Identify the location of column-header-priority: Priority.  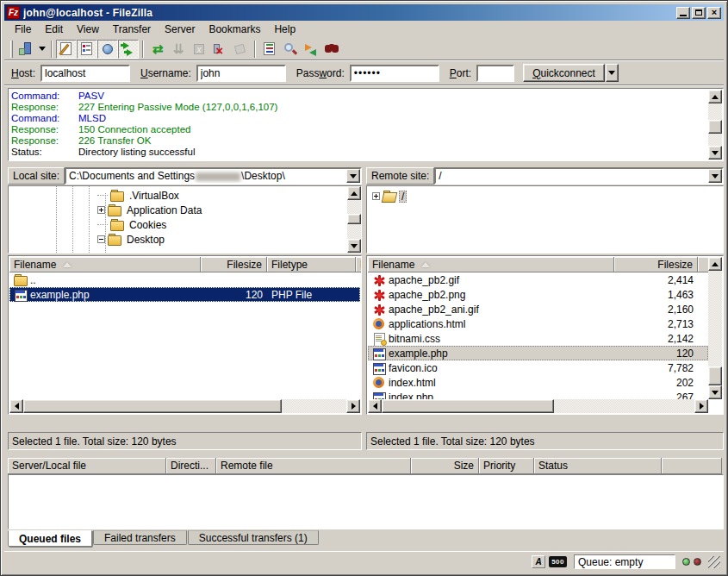
(507, 466).